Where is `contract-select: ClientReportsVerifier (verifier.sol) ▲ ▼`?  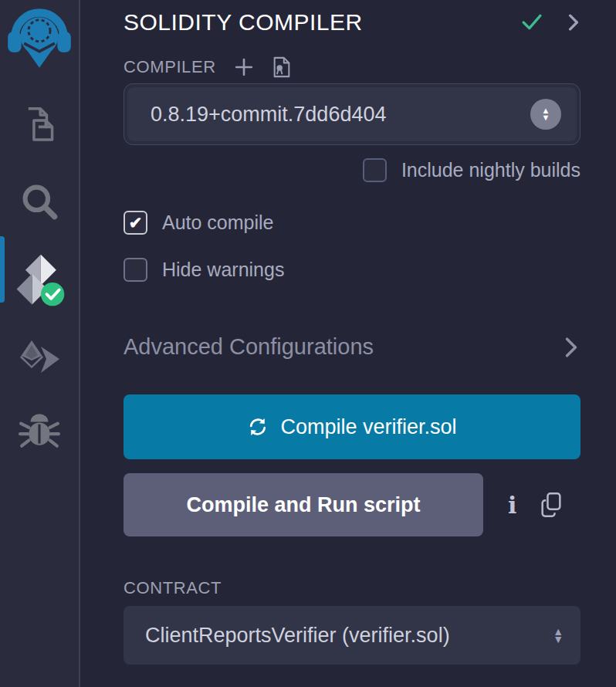 contract-select: ClientReportsVerifier (verifier.sol) ▲ ▼ is located at coordinates (352, 635).